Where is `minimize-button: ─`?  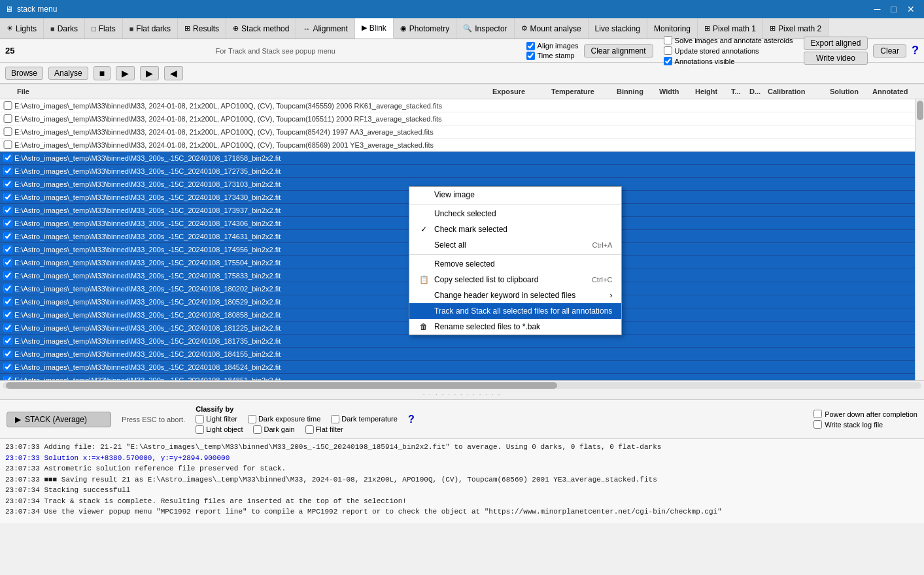
minimize-button: ─ is located at coordinates (878, 9).